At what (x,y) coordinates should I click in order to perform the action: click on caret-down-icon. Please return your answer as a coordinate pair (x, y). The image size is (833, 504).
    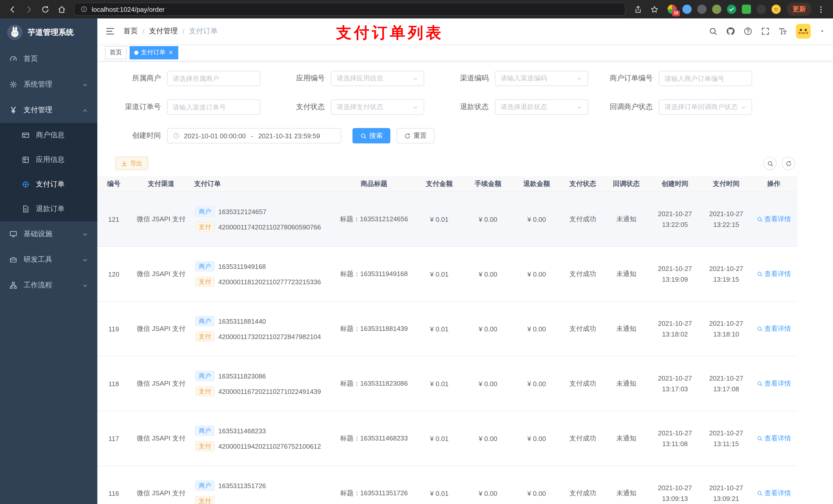
    Looking at the image, I should click on (822, 31).